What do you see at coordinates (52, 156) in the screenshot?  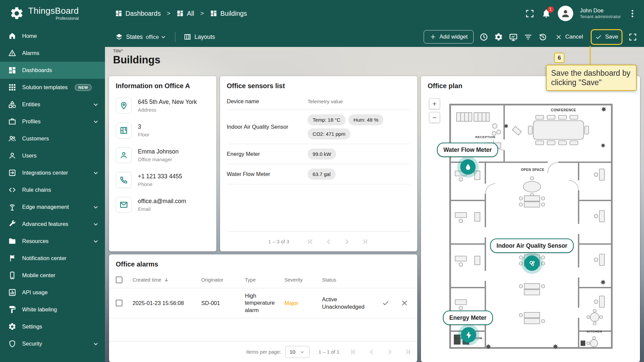 I see `sidebar-item-users: Users` at bounding box center [52, 156].